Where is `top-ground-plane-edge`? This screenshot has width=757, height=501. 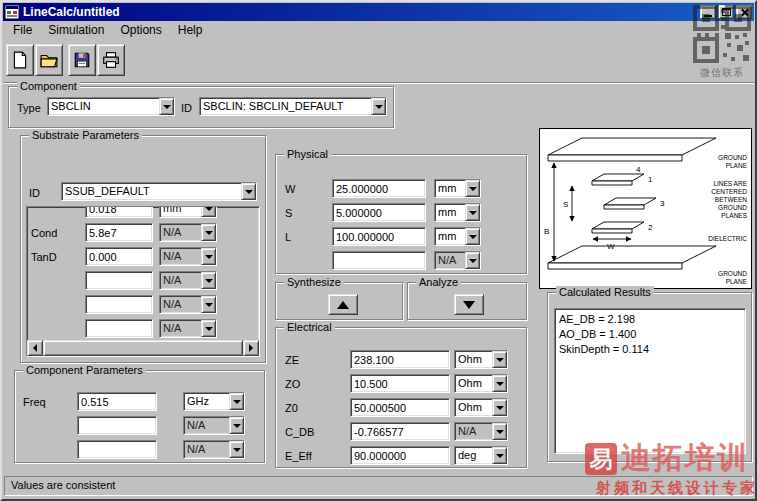 top-ground-plane-edge is located at coordinates (615, 158).